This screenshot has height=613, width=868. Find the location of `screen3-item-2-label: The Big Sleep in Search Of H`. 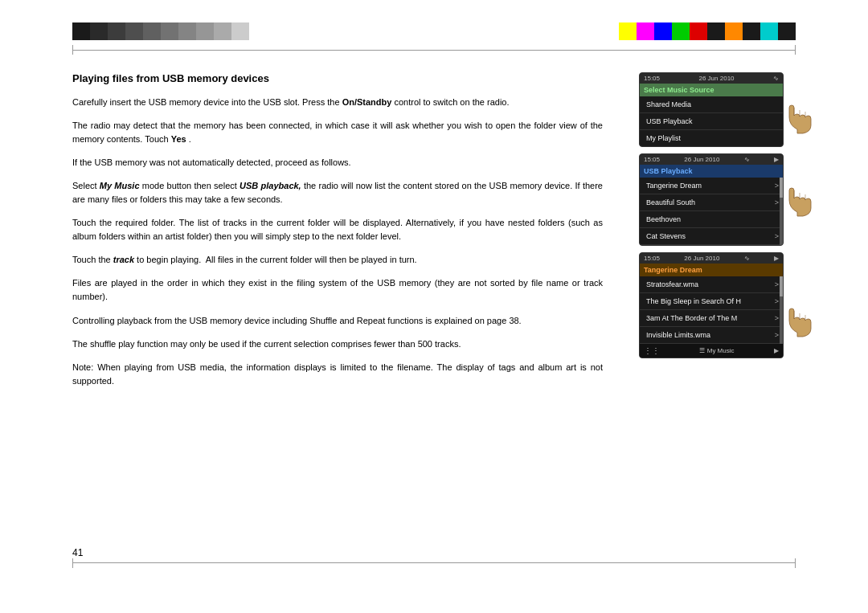

screen3-item-2-label: The Big Sleep in Search Of H is located at coordinates (694, 301).